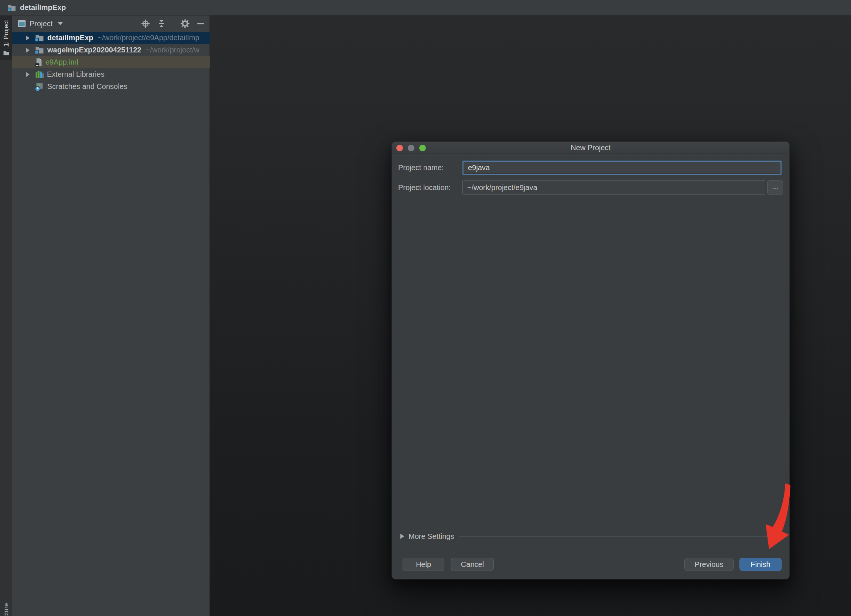 The width and height of the screenshot is (851, 616). What do you see at coordinates (591, 148) in the screenshot?
I see `dialog-title: New Project` at bounding box center [591, 148].